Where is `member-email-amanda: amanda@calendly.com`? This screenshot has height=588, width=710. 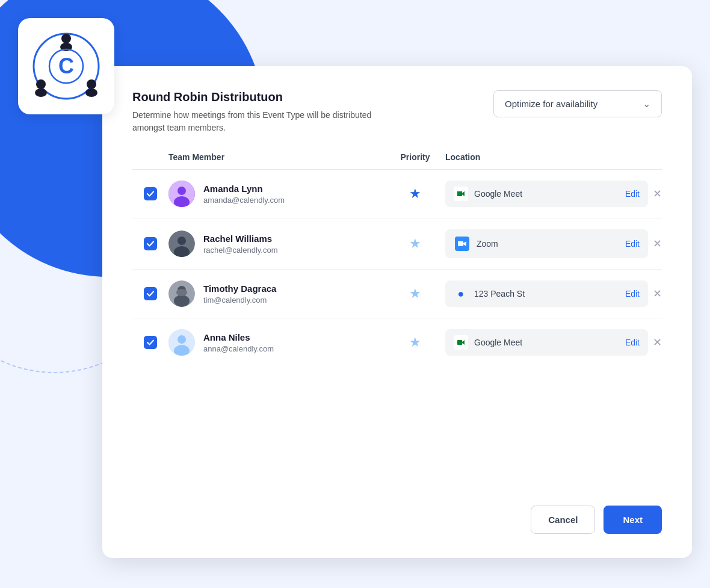
member-email-amanda: amanda@calendly.com is located at coordinates (244, 200).